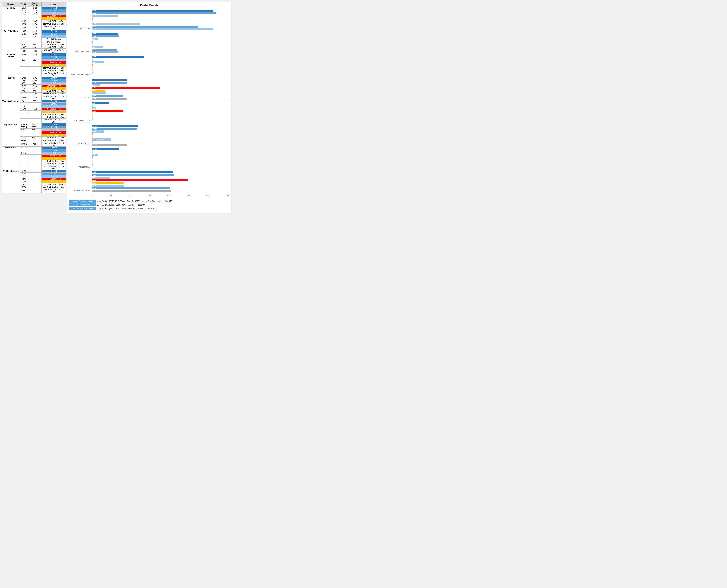 The image size is (727, 588). Describe the element at coordinates (24, 184) in the screenshot. I see `punkte-cell: 1620` at that location.